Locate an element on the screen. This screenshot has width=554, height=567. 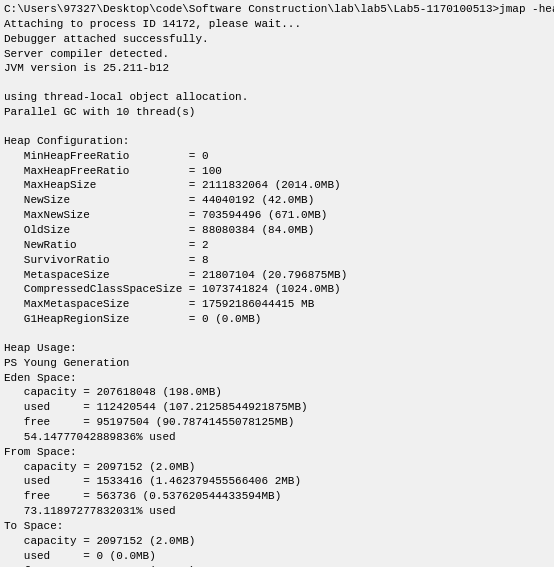
terminal-line-30: From Space: is located at coordinates (277, 452).